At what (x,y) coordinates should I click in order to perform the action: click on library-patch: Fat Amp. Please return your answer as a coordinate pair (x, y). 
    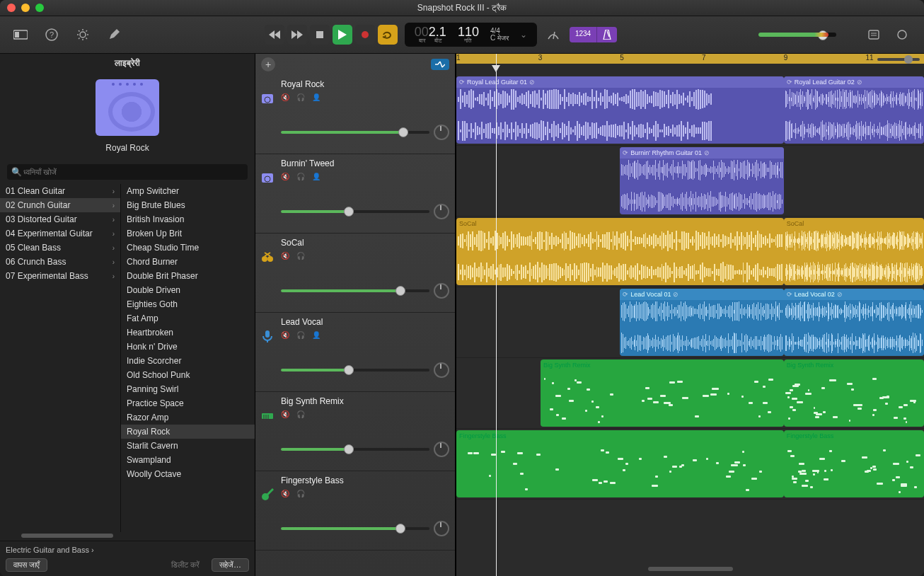
    Looking at the image, I should click on (188, 318).